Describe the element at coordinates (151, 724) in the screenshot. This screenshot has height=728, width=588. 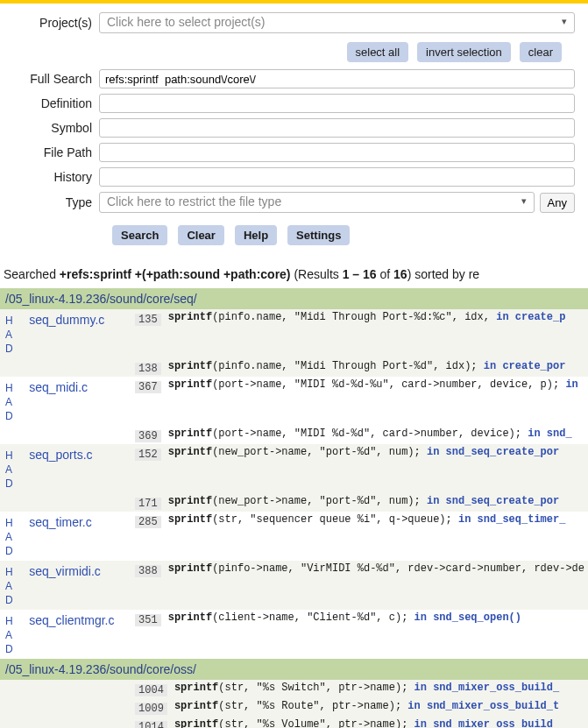
I see `line-number: 1014` at that location.